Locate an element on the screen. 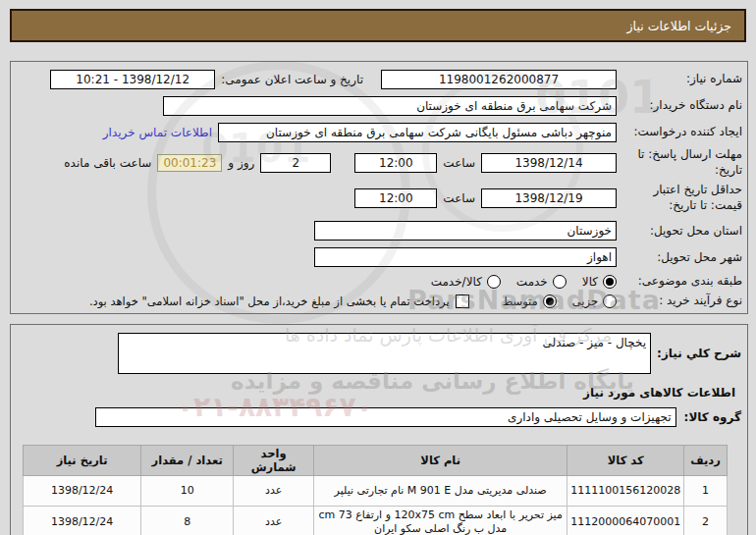 The height and width of the screenshot is (535, 756). need-description-label: شرح كلي نياز: is located at coordinates (699, 353).